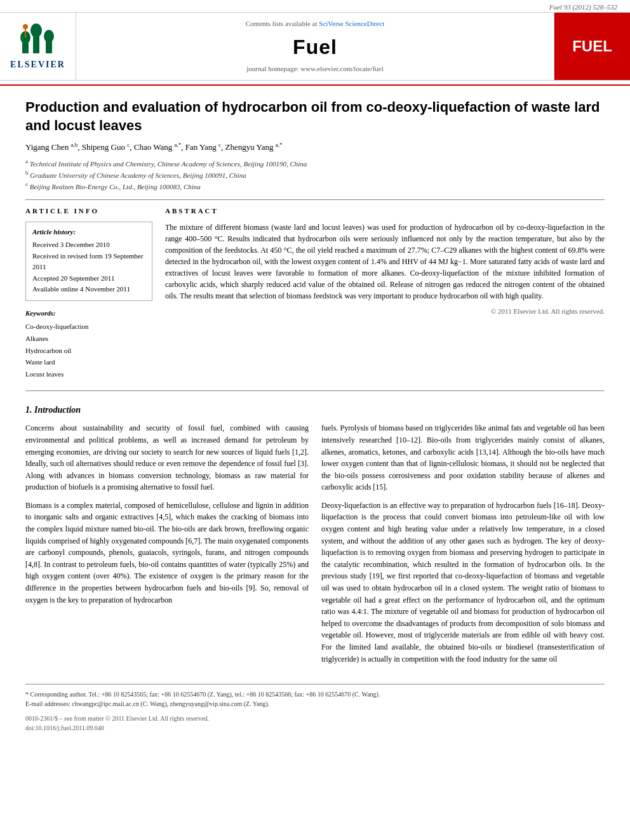 Image resolution: width=630 pixels, height=840 pixels. What do you see at coordinates (282, 23) in the screenshot?
I see `sciverse-text: Contents lists available at` at bounding box center [282, 23].